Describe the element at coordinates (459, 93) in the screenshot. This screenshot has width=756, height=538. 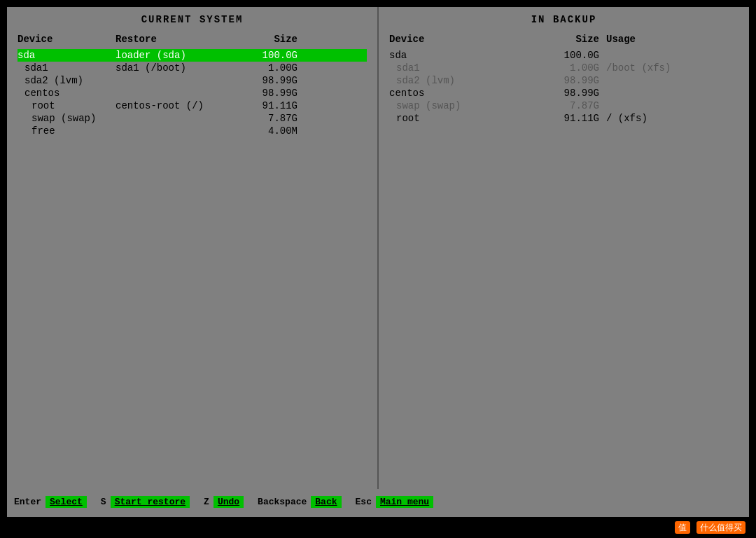
I see `right-row-device: centos` at that location.